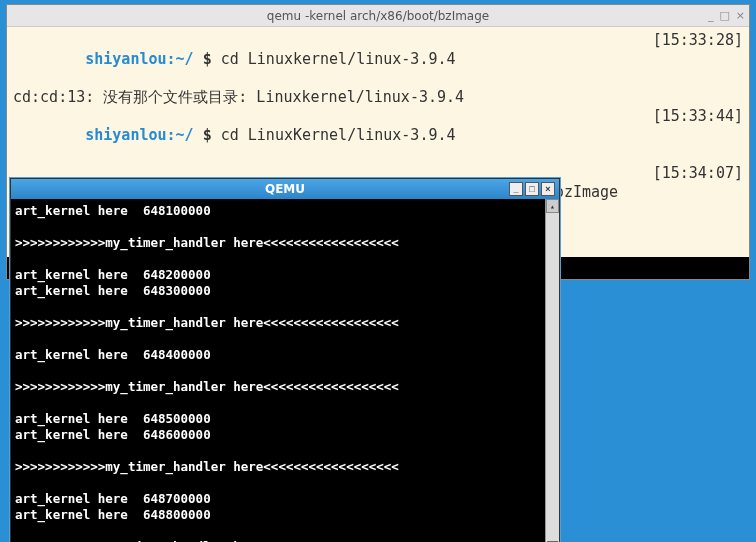  Describe the element at coordinates (516, 189) in the screenshot. I see `qemu-minimize-button: _` at that location.